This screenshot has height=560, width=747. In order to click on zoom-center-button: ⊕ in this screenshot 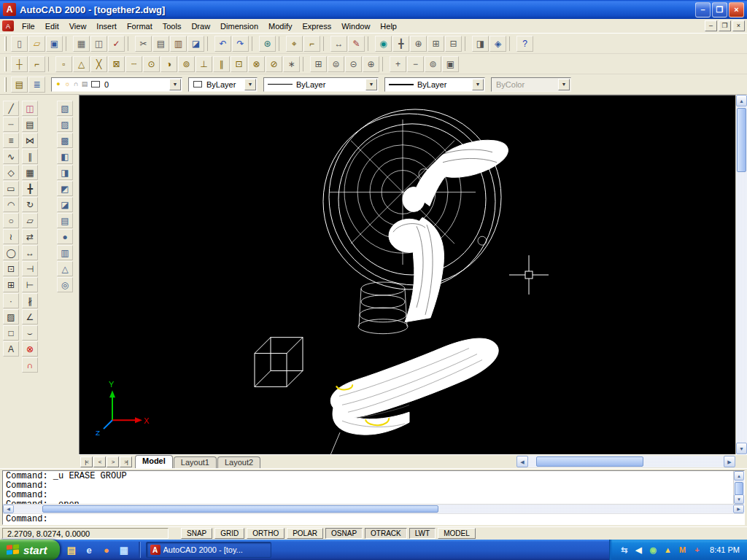, I will do `click(371, 64)`.